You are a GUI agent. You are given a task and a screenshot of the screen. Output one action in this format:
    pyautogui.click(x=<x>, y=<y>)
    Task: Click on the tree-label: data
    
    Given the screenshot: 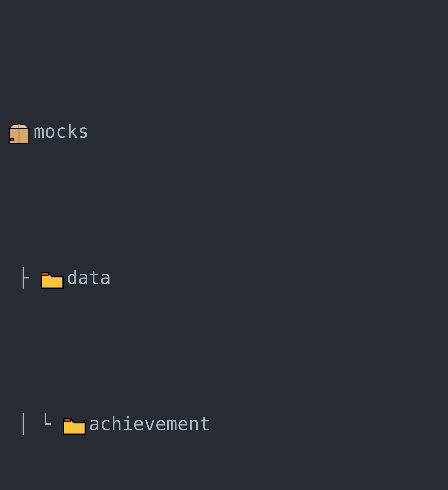 What is the action you would take?
    pyautogui.click(x=89, y=278)
    